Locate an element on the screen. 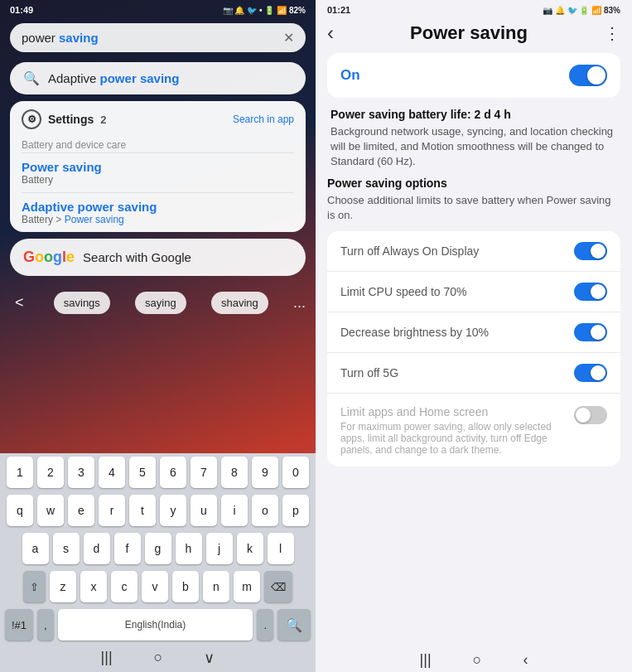  option-label-limit-apps: Limit apps and Home screen is located at coordinates (414, 412).